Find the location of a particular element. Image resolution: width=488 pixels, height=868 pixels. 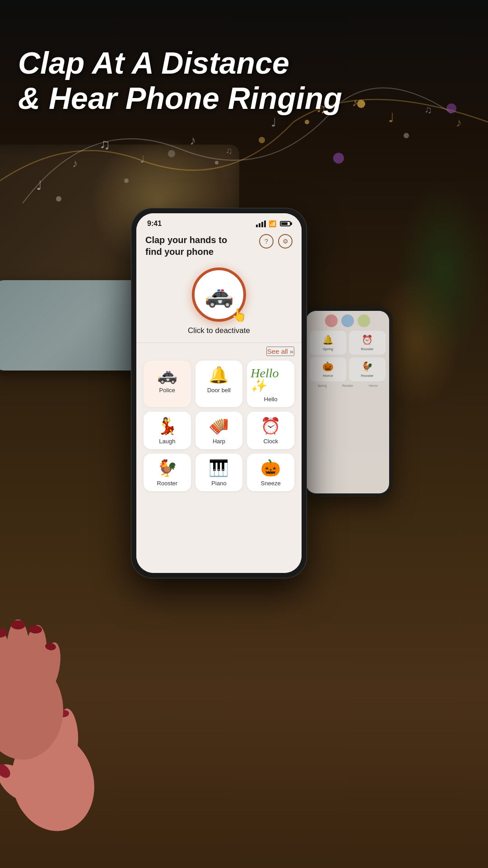

rooster-sound-emoji: 🐓 is located at coordinates (167, 468).